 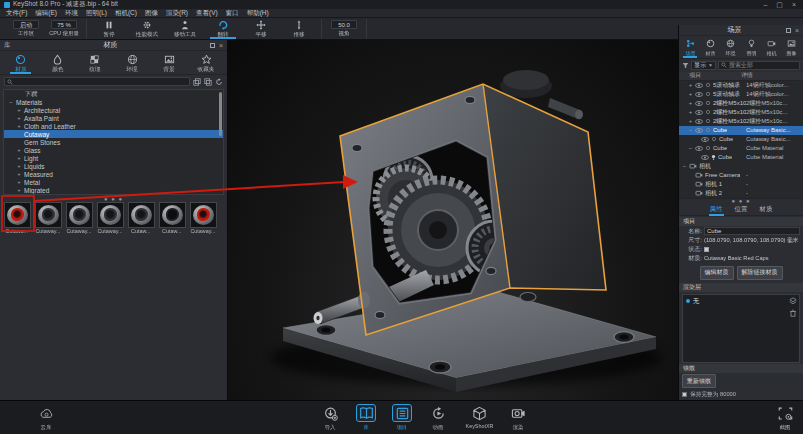 What do you see at coordinates (48, 221) in the screenshot?
I see `material-thumbnail-2: Cutaway...` at bounding box center [48, 221].